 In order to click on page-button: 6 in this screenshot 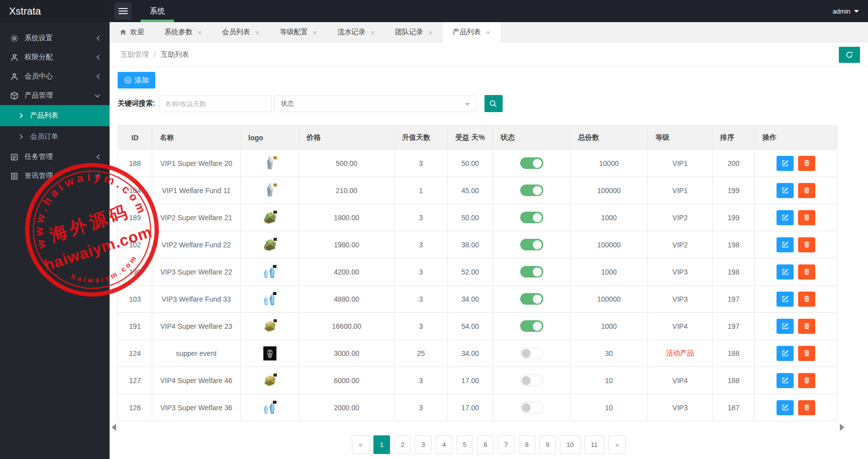, I will do `click(486, 444)`.